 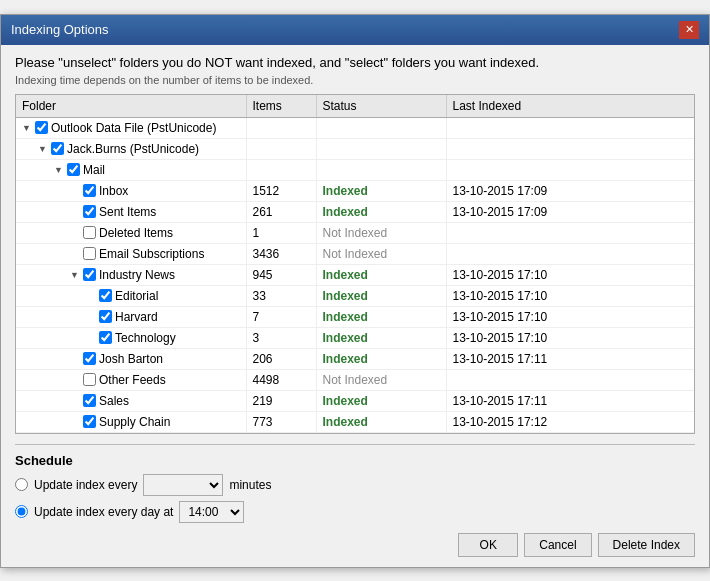 I want to click on folder-cell: Deleted Items, so click(x=131, y=232).